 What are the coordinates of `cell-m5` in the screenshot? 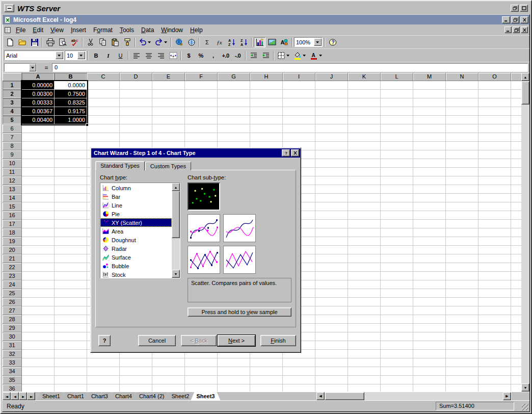 It's located at (430, 120).